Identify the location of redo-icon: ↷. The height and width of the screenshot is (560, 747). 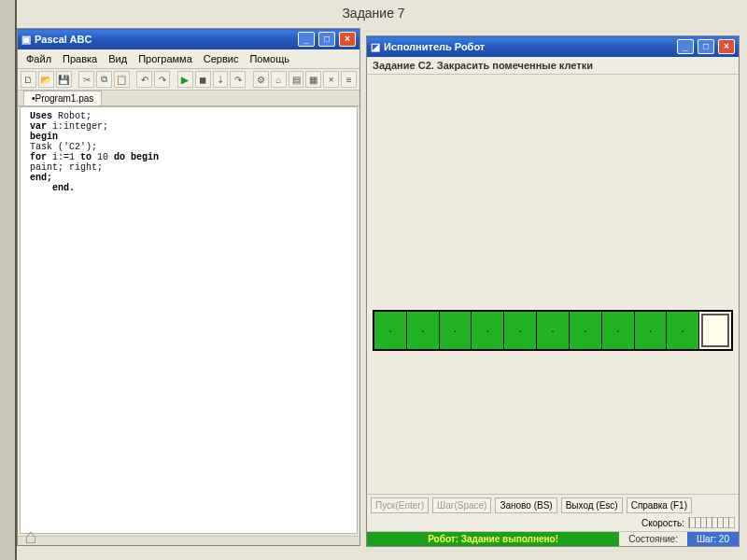
(162, 79).